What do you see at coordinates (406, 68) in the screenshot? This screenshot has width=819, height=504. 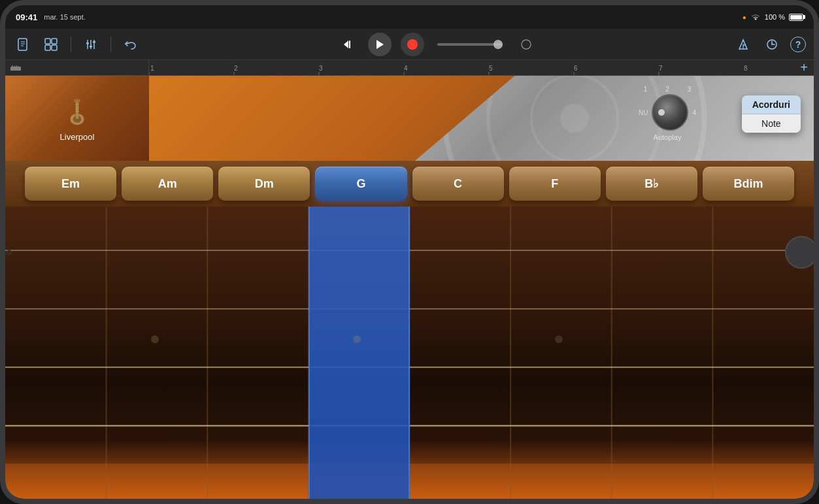 I see `svg-text: 4` at bounding box center [406, 68].